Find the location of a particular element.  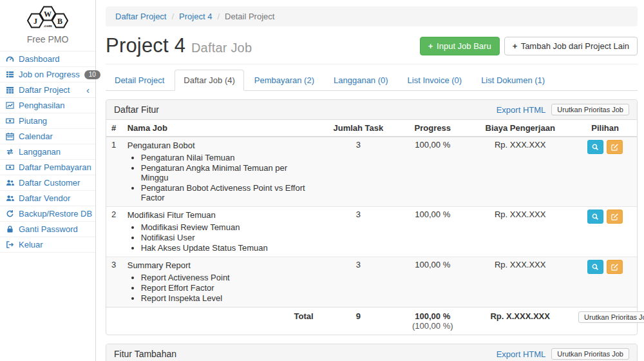

lock-icon is located at coordinates (10, 229).